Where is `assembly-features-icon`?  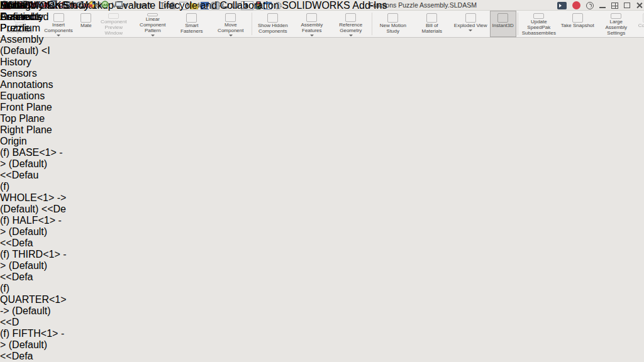 assembly-features-icon is located at coordinates (312, 18).